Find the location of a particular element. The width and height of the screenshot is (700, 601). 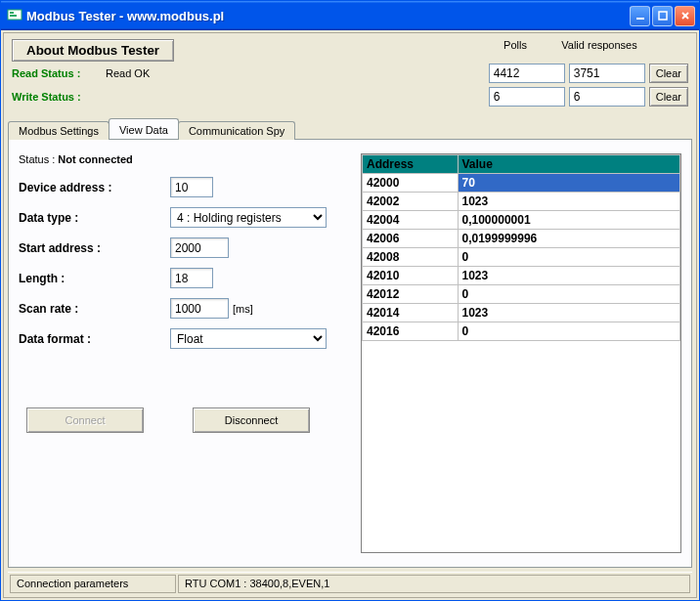

table-row: 420120 is located at coordinates (522, 295).